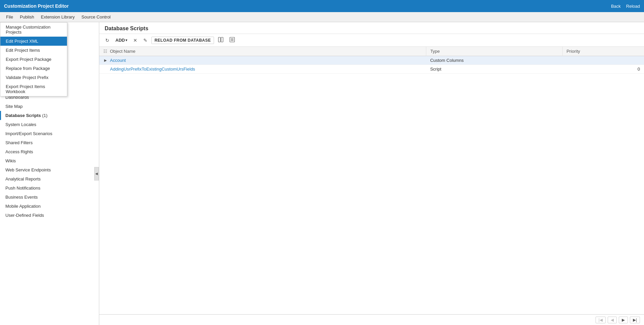 The height and width of the screenshot is (325, 644). What do you see at coordinates (603, 69) in the screenshot?
I see `cell-priority: 0` at bounding box center [603, 69].